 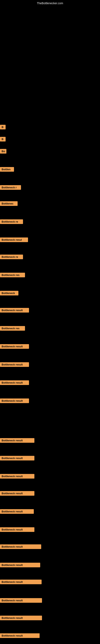 What do you see at coordinates (10, 188) in the screenshot?
I see `bottleneck-result-item: Bottleneck r` at bounding box center [10, 188].